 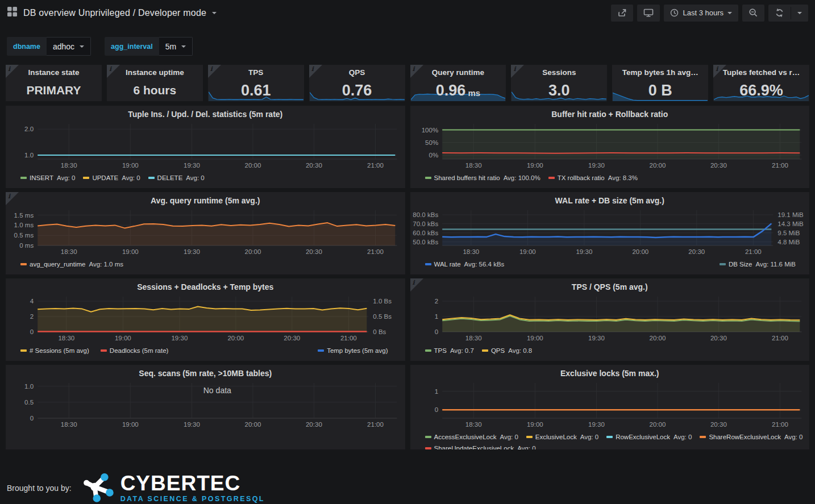 I want to click on legend-item: ExclusiveLockAvg: 0, so click(x=563, y=437).